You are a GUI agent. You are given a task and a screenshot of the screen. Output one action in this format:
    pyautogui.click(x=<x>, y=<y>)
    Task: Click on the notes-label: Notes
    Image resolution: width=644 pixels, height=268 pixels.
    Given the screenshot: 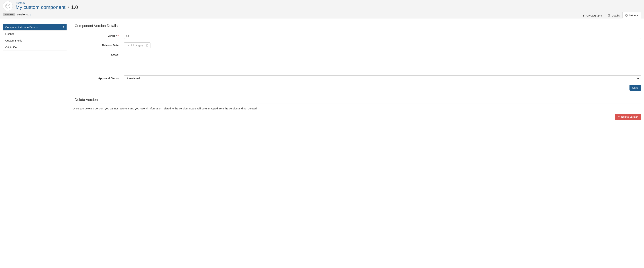 What is the action you would take?
    pyautogui.click(x=98, y=54)
    